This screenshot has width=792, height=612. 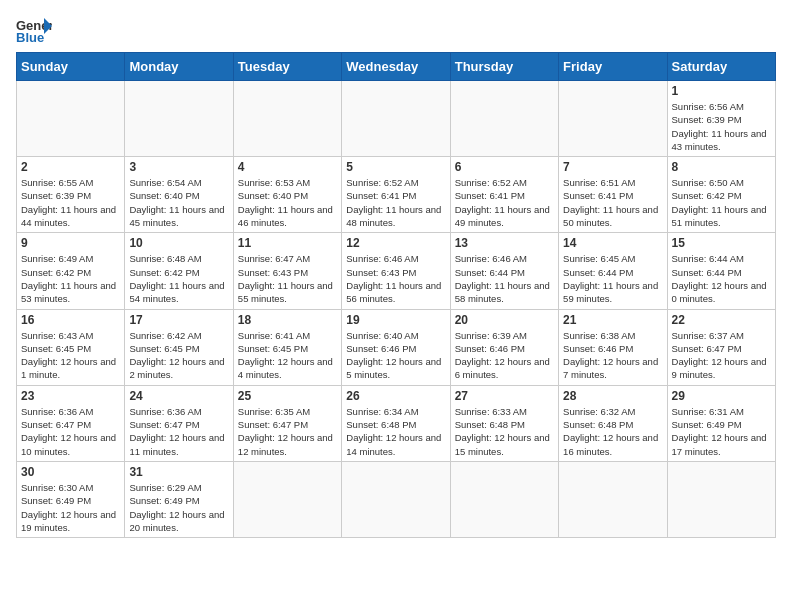 I want to click on day-info: Sunrise: 6:54 AM Sunset: 6:40 PM Dayligh…, so click(x=178, y=202).